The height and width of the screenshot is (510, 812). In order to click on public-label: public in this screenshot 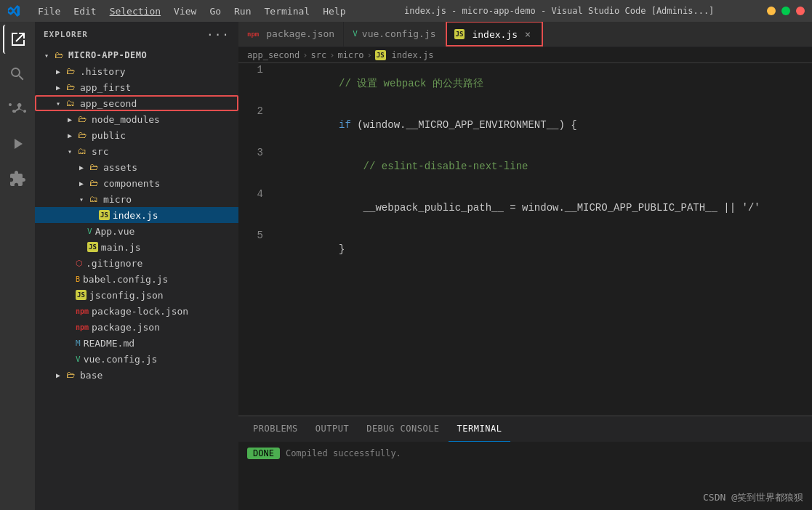, I will do `click(165, 135)`.